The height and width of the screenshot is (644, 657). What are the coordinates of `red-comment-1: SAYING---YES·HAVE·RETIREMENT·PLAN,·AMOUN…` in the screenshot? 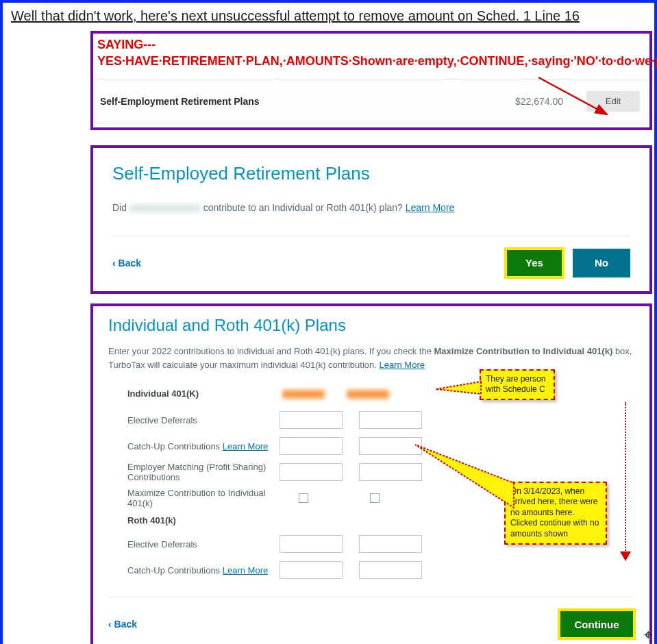 It's located at (371, 53).